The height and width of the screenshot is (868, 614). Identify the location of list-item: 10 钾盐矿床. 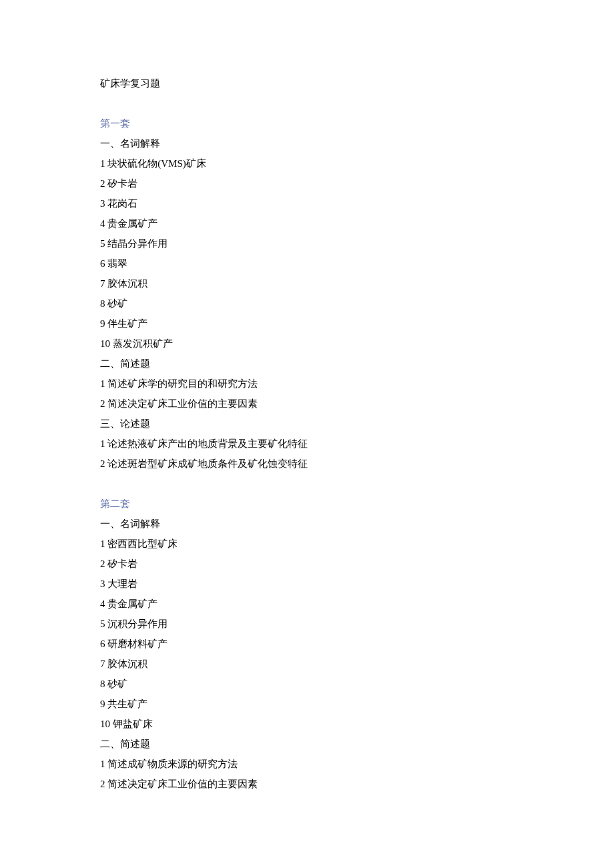
(307, 724).